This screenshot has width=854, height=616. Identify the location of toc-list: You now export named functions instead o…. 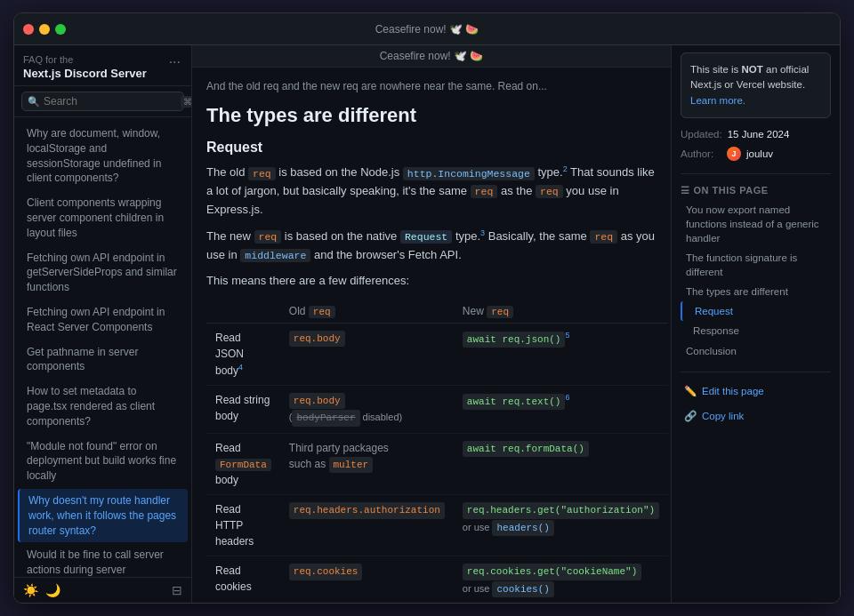
(756, 281).